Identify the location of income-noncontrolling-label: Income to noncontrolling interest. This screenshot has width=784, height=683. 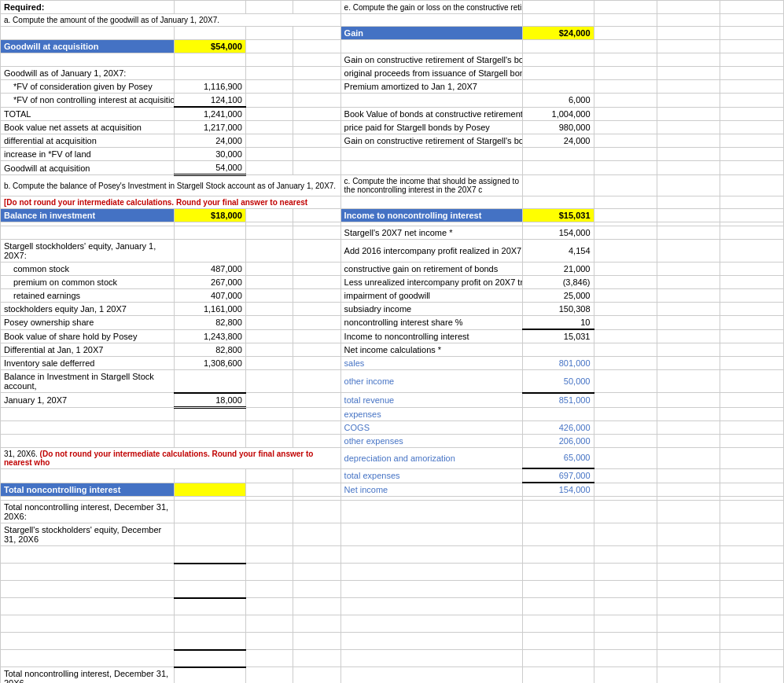
(431, 215).